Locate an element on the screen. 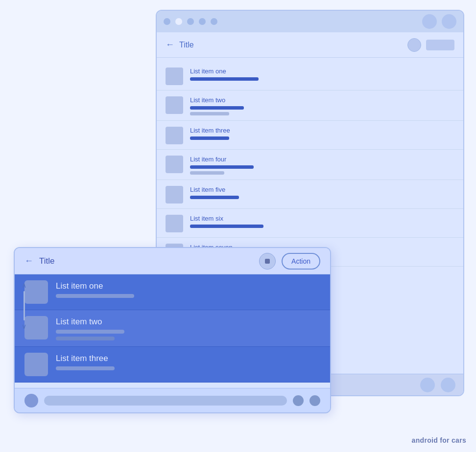  front-item-title: List item two is located at coordinates (90, 322).